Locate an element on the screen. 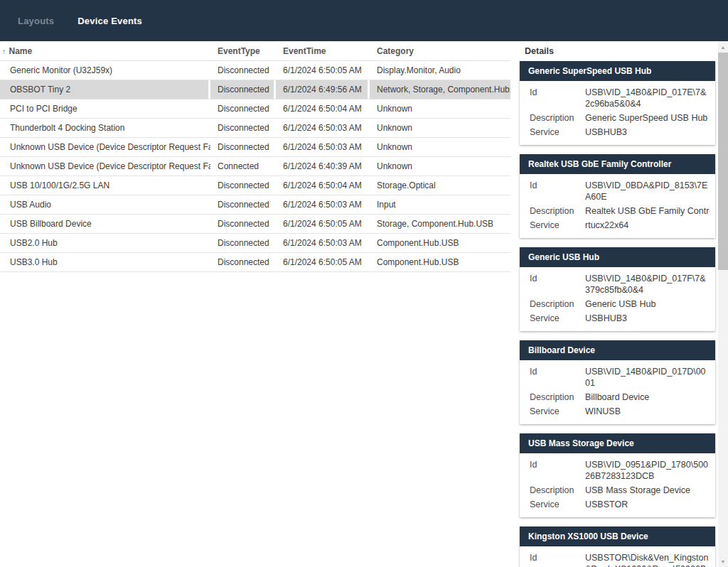  cell-name: USB 10/100/1G/2.5G LAN is located at coordinates (105, 185).